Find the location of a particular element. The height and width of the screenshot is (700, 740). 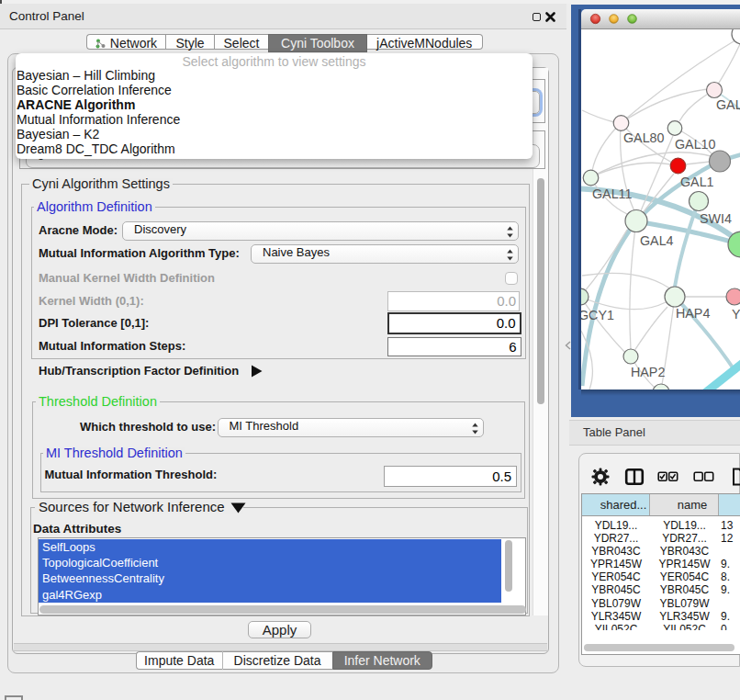

svg-text: GAL80 is located at coordinates (645, 138).